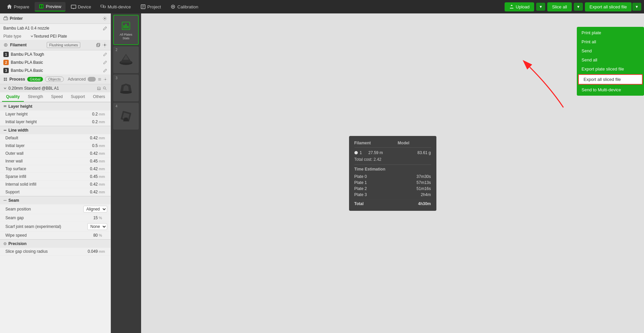 The height and width of the screenshot is (333, 644). I want to click on filament-1-edit, so click(105, 54).